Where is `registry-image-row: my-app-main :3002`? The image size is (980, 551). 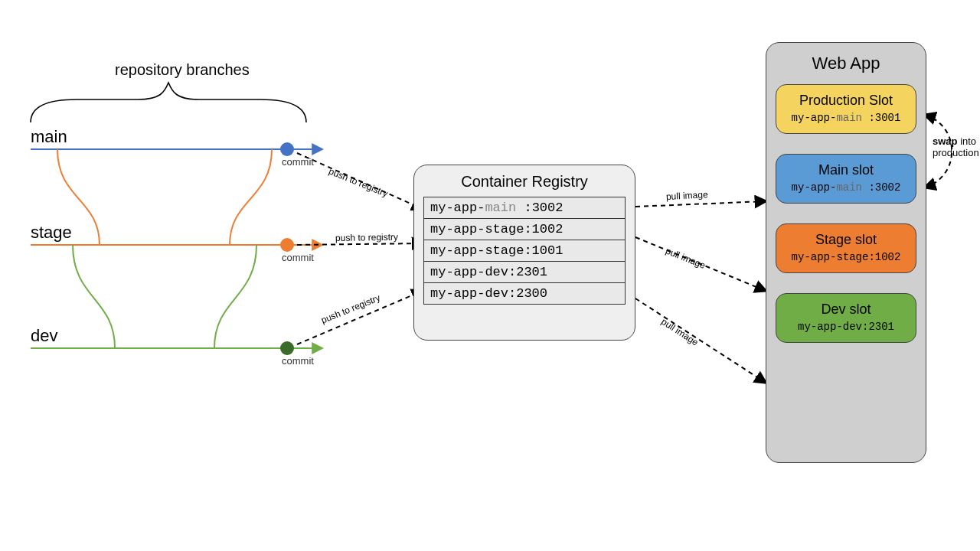
registry-image-row: my-app-main :3002 is located at coordinates (524, 208).